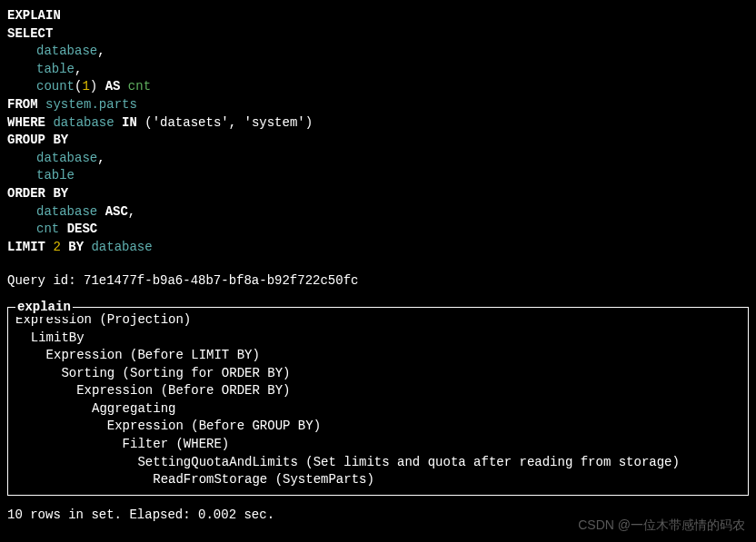  I want to click on watermark-text: CSDN @一位木带感情的码农, so click(662, 526).